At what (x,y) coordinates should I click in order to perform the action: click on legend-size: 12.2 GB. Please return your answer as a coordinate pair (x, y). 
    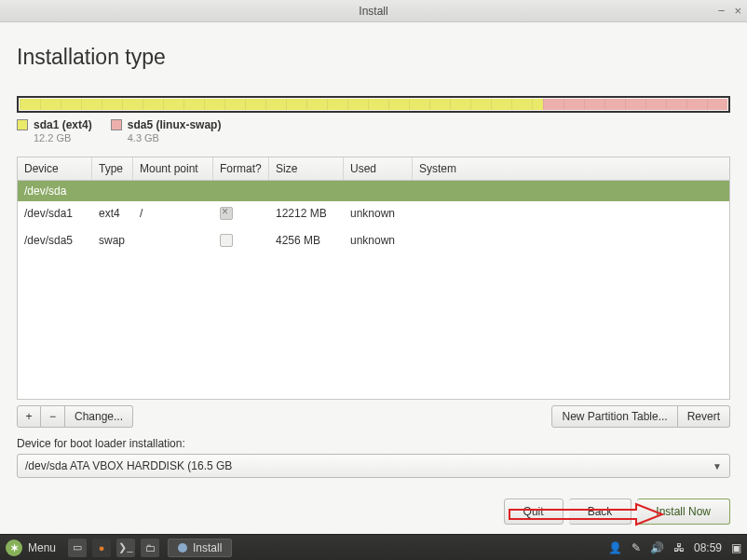
    Looking at the image, I should click on (63, 138).